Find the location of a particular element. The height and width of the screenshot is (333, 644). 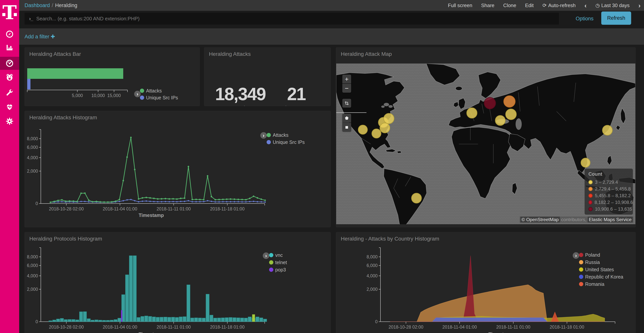

share-button: Share is located at coordinates (488, 6).